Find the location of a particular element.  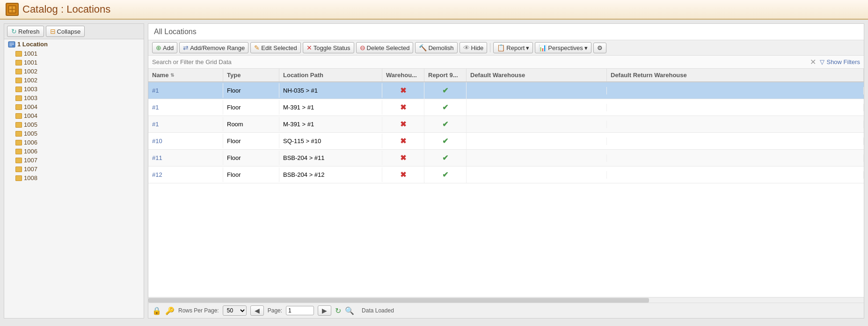

app-header: Catalog : Locations is located at coordinates (434, 10).